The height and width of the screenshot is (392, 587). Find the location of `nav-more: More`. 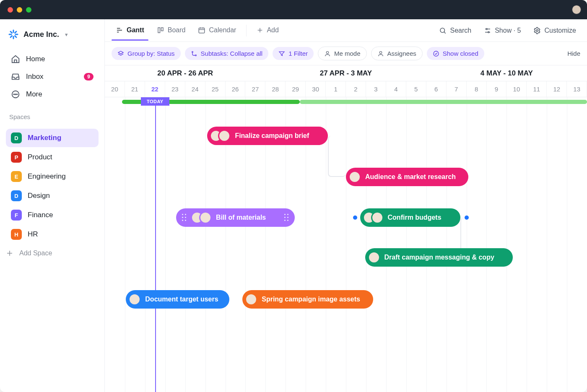

nav-more: More is located at coordinates (52, 94).